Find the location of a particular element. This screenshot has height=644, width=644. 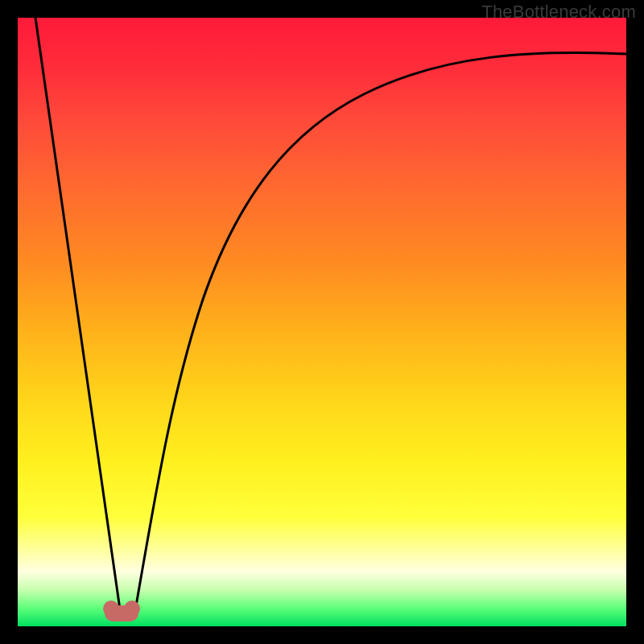

watermark-text: TheBottleneck.com is located at coordinates (559, 12).